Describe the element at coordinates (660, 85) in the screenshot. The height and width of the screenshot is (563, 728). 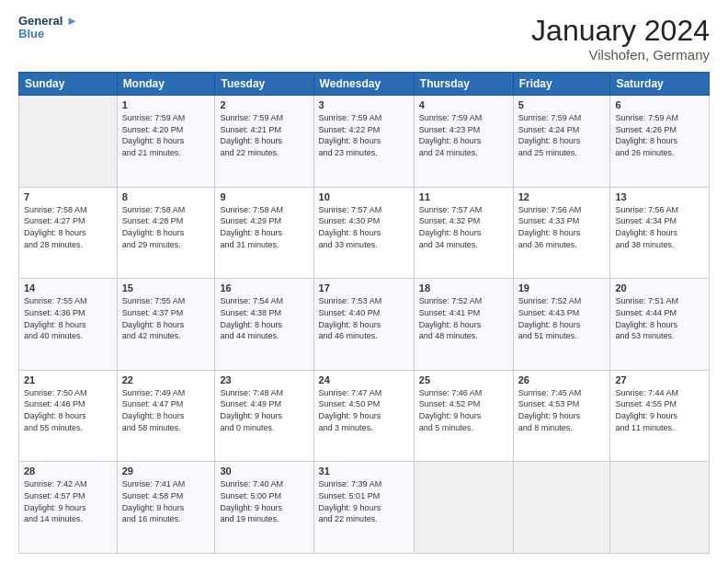
I see `weekday-header-saturday: Saturday` at that location.